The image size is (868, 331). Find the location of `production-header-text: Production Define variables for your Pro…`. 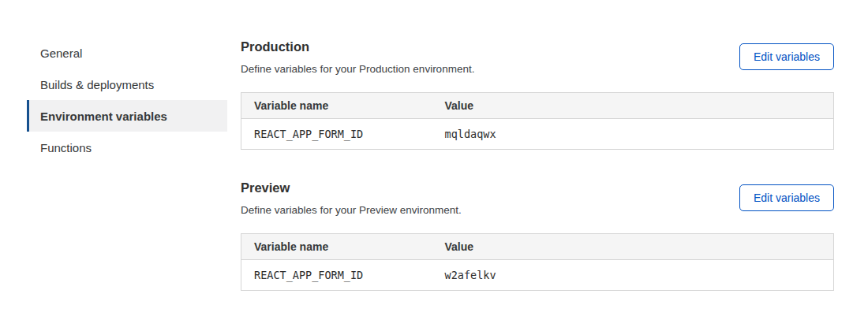

production-header-text: Production Define variables for your Pro… is located at coordinates (357, 57).